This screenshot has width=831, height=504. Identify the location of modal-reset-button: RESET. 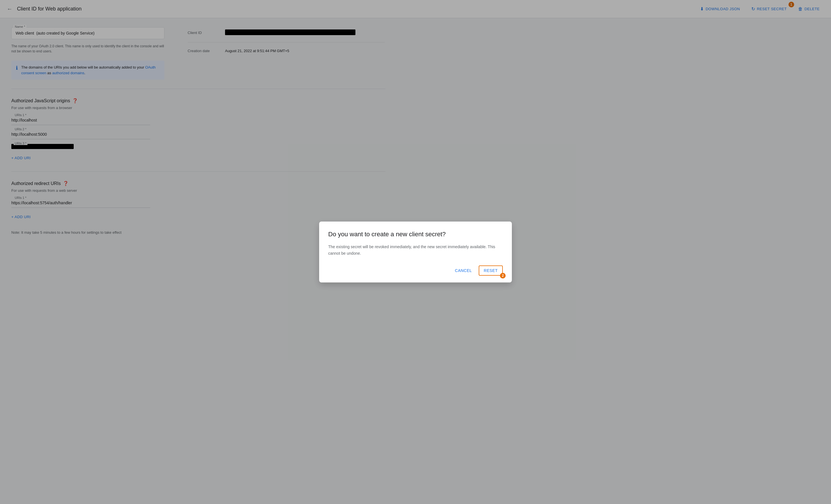
(491, 270).